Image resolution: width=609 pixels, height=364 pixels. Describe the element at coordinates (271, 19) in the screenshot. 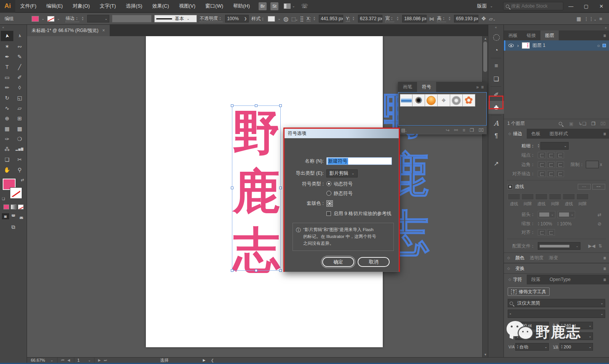

I see `graphic-style-swatch` at that location.